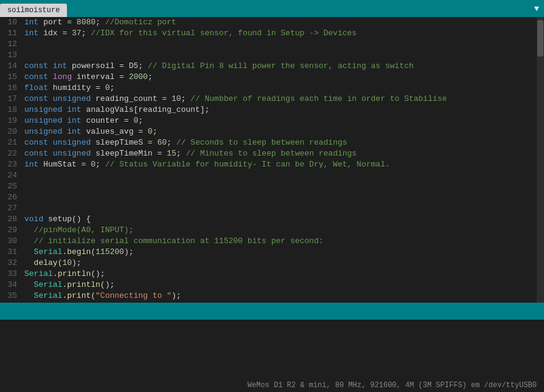  I want to click on code-line: Serial.begin(115200);, so click(281, 252).